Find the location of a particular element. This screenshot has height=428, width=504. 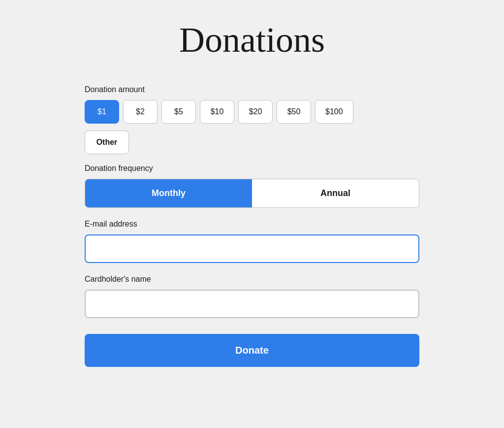

donation-amount-section: Donation amount $1 $2 $5 $10 $20 $50 $10… is located at coordinates (252, 120).